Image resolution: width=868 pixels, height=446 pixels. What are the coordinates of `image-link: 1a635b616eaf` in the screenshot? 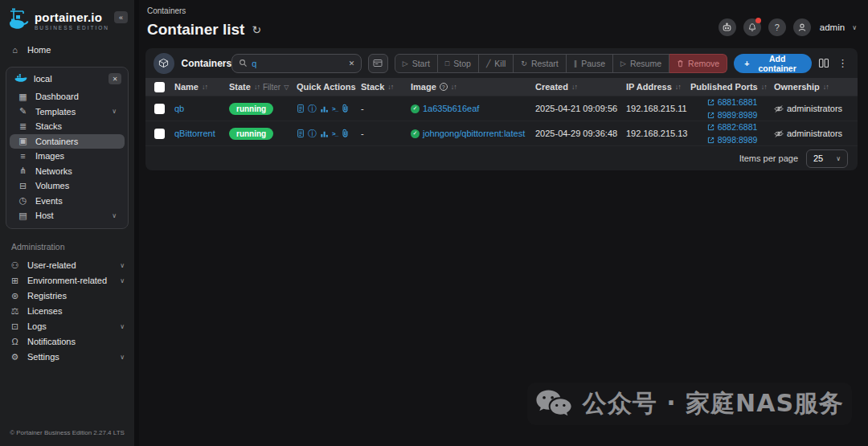 It's located at (451, 108).